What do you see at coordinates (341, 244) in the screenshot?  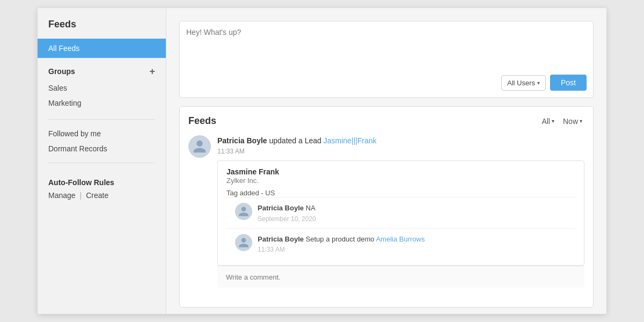 I see `sub-feed-content-2: Patricia Boyle Setup a product demo Amel…` at bounding box center [341, 244].